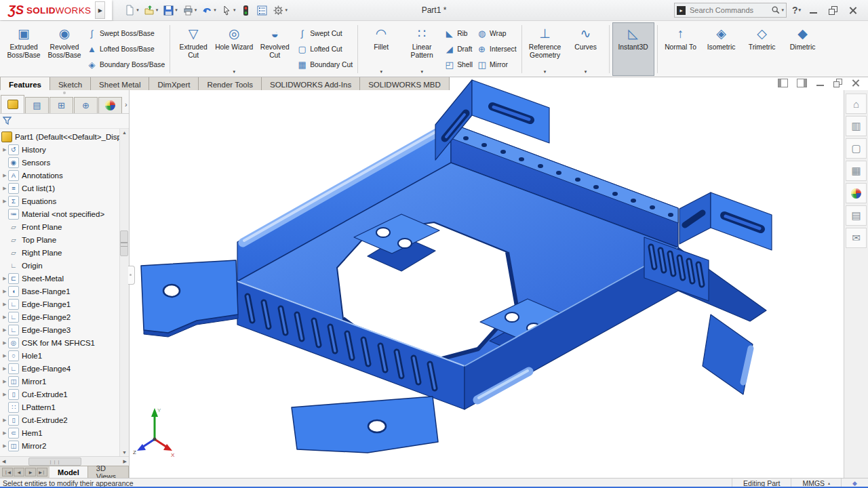 Image resolution: width=868 pixels, height=488 pixels. Describe the element at coordinates (856, 83) in the screenshot. I see `doc-close-button` at that location.